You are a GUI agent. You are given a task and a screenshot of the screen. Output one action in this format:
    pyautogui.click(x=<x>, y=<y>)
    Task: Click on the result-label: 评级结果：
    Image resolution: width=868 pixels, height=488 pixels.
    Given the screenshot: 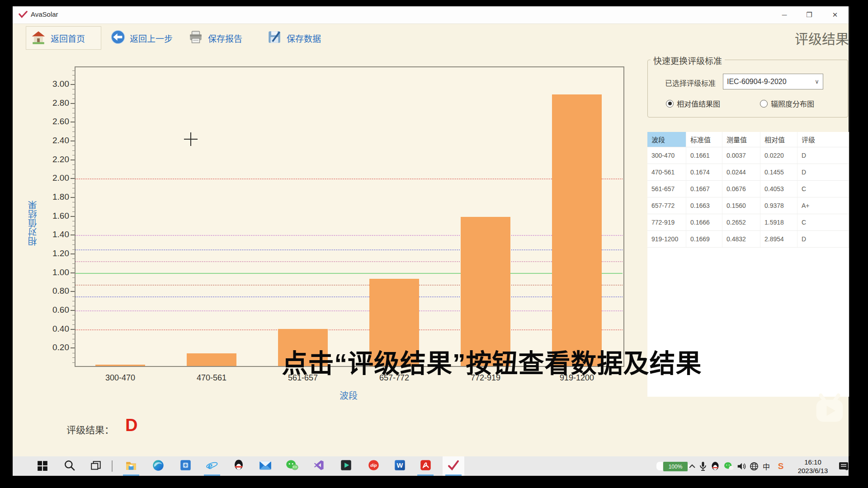 What is the action you would take?
    pyautogui.click(x=90, y=429)
    